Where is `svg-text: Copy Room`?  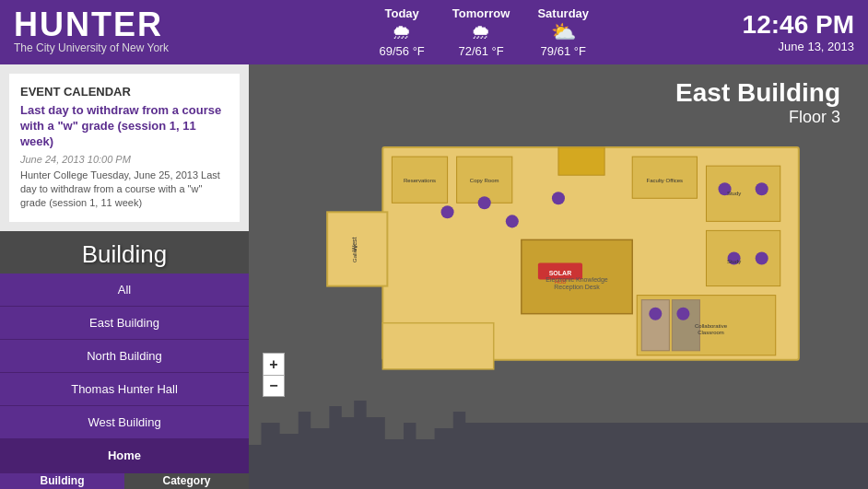
svg-text: Copy Room is located at coordinates (485, 180).